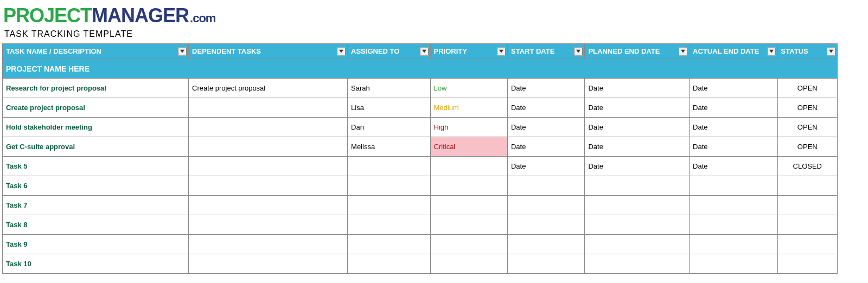  I want to click on column-label: ASSIGNED TO, so click(375, 51).